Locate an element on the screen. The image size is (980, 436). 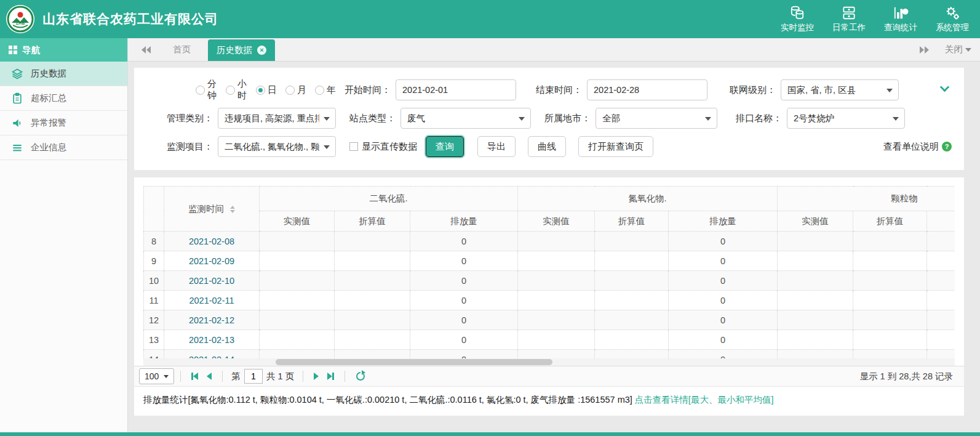
sidebar-item-enterprise-info: 企业信息 is located at coordinates (64, 148).